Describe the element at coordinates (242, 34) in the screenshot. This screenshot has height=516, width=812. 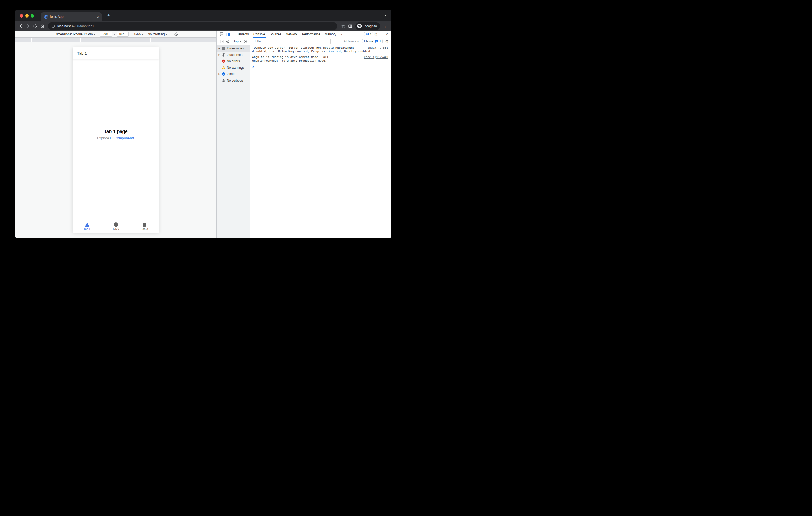
I see `tab-elements: Elements` at that location.